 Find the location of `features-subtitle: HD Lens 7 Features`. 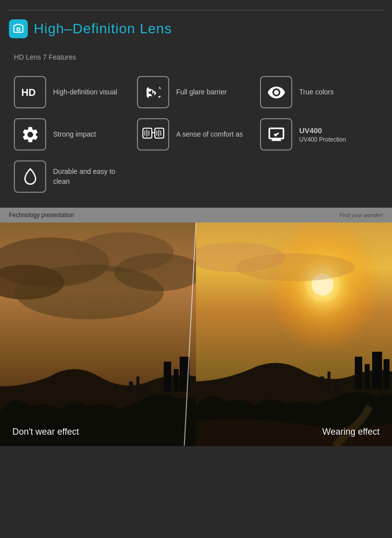

features-subtitle: HD Lens 7 Features is located at coordinates (198, 57).